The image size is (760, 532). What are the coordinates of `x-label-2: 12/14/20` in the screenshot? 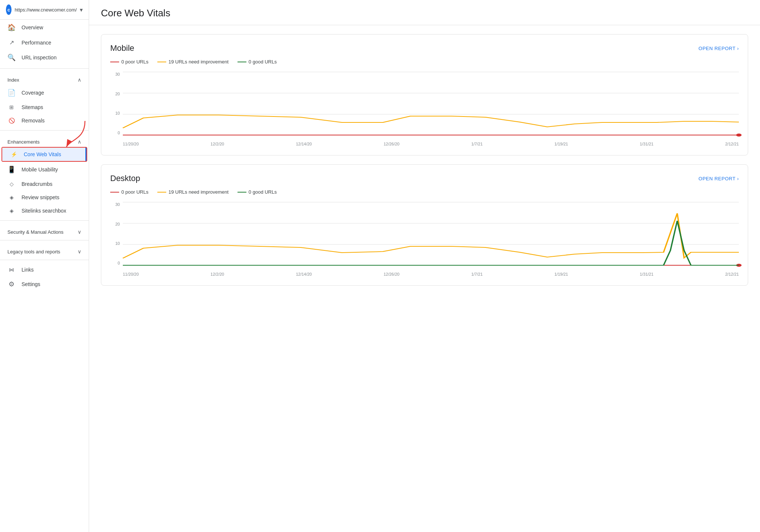 It's located at (304, 144).